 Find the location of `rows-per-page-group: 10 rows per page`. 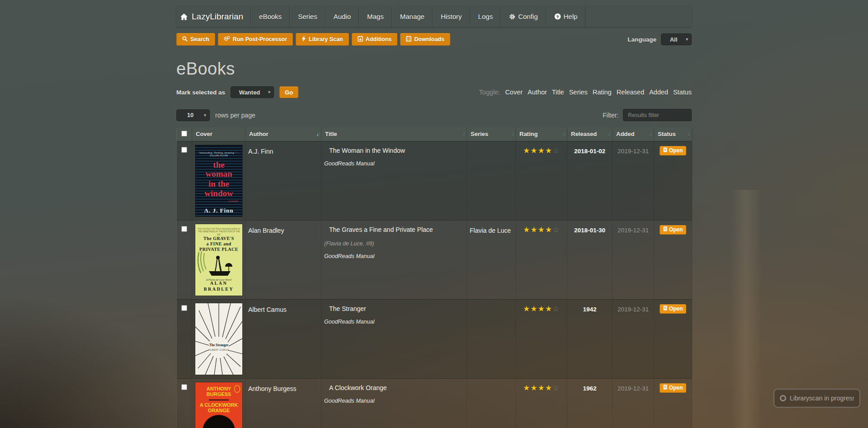

rows-per-page-group: 10 rows per page is located at coordinates (216, 115).